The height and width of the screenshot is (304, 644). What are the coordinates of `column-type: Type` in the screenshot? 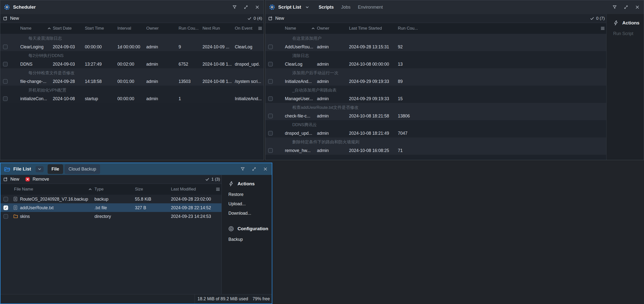 It's located at (99, 189).